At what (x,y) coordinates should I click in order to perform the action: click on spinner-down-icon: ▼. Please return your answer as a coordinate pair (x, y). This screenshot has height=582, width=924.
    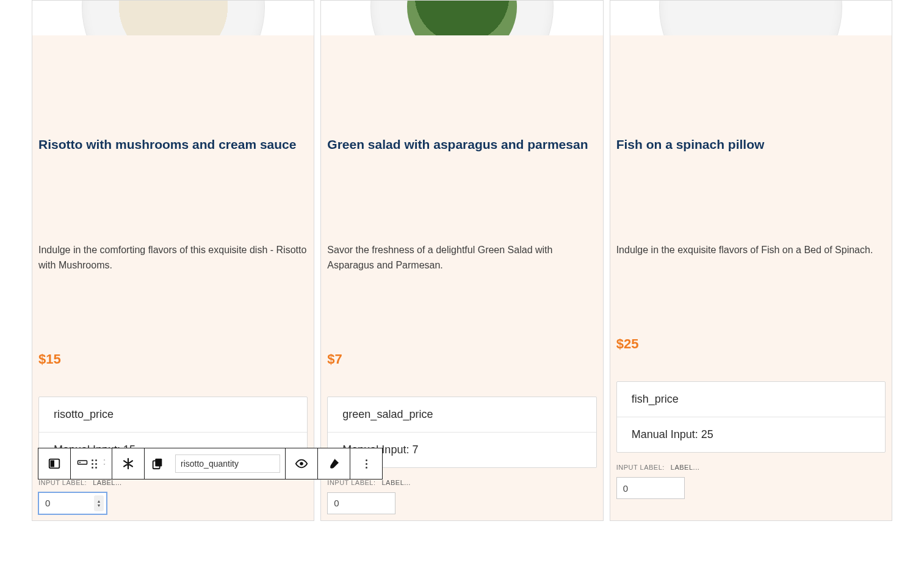
    Looking at the image, I should click on (99, 505).